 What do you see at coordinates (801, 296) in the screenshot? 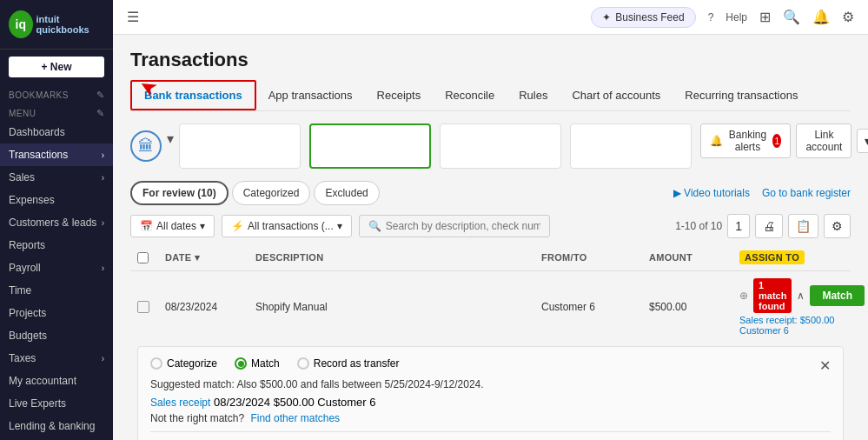
I see `chevron-up-icon: ∧` at bounding box center [801, 296].